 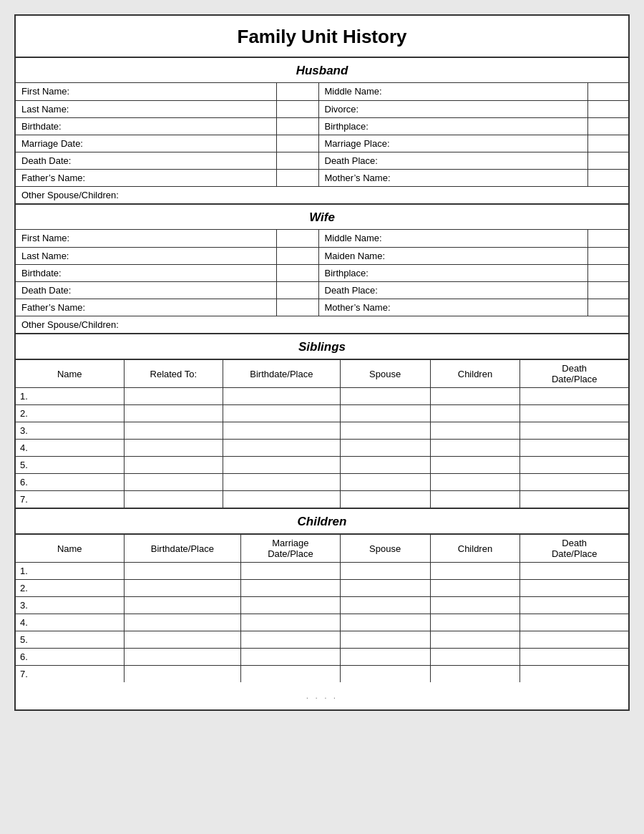 What do you see at coordinates (298, 273) in the screenshot?
I see `wife-birthdate-value` at bounding box center [298, 273].